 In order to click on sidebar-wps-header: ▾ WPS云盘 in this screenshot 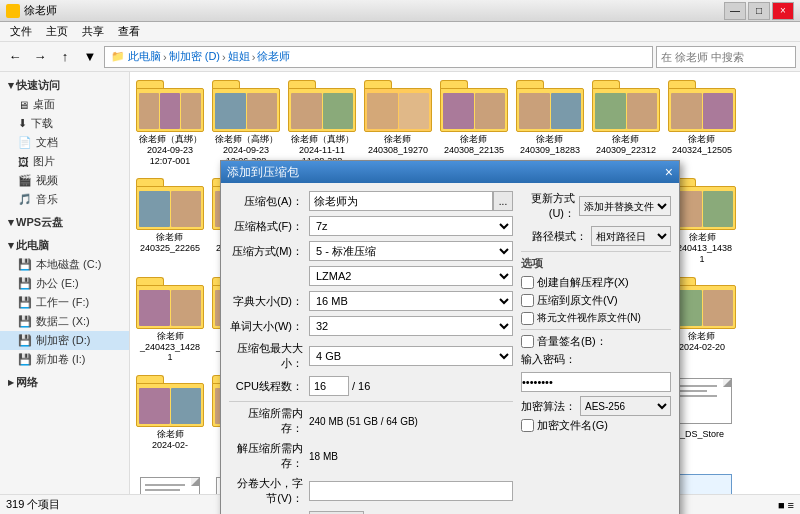, I will do `click(64, 222)`.